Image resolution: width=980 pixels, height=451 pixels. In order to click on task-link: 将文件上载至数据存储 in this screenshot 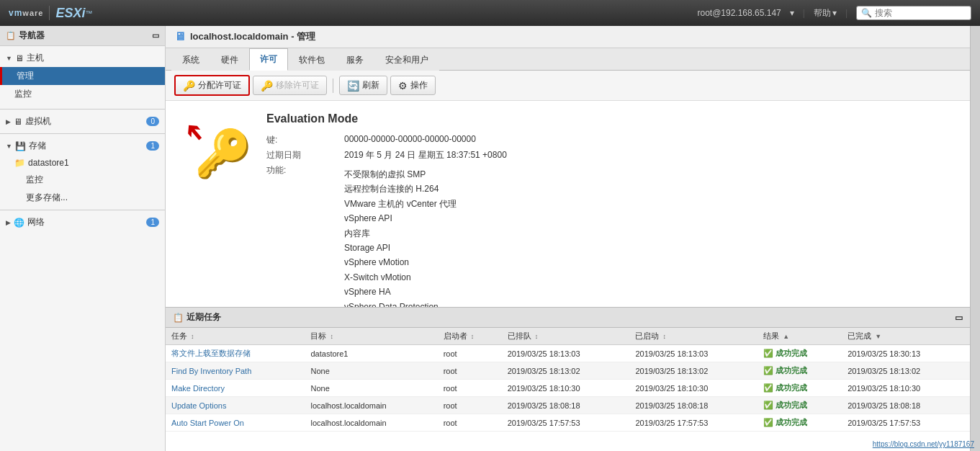, I will do `click(211, 353)`.